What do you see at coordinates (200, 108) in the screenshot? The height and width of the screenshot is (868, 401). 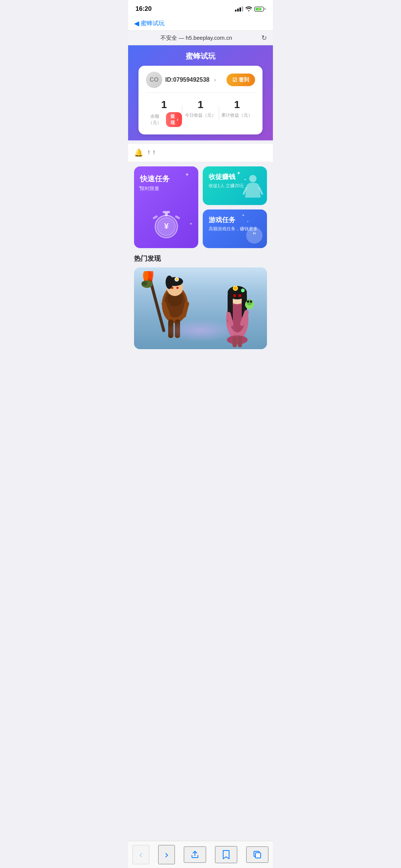 I see `today-earnings-stat: 1 今日收益（元）` at bounding box center [200, 108].